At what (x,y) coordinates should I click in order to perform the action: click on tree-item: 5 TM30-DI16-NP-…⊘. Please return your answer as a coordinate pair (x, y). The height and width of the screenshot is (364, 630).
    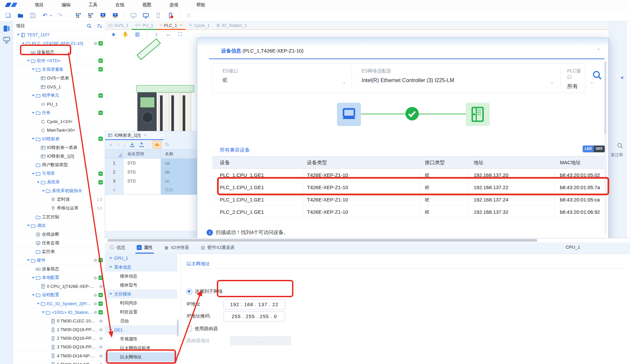
    Looking at the image, I should click on (59, 362).